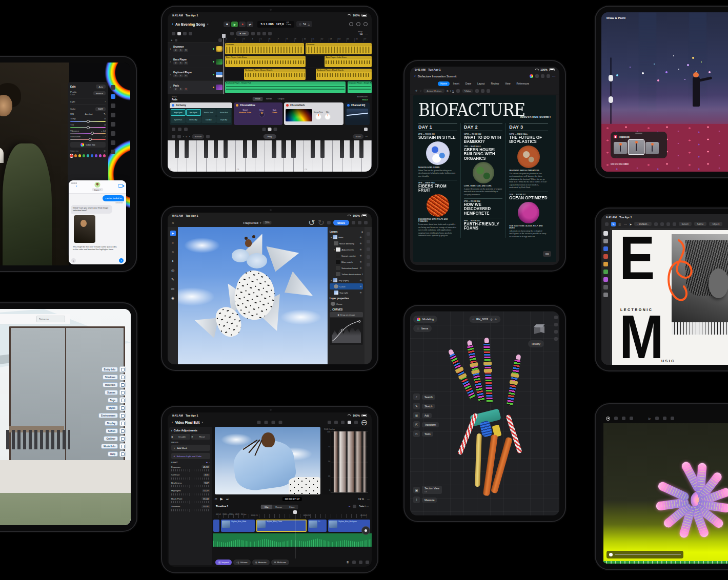  What do you see at coordinates (201, 114) in the screenshot?
I see `plugin-alchemy: Alchemy Bright Synth Epic Synth Metallic…` at bounding box center [201, 114].